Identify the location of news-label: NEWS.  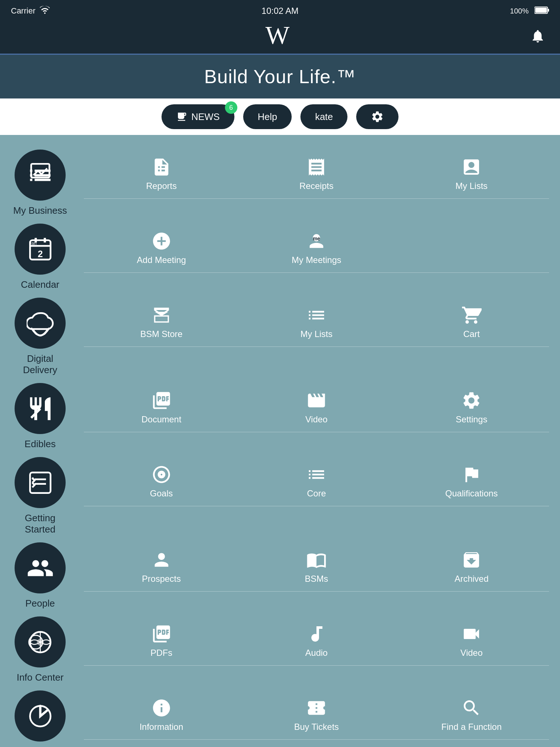
(206, 117).